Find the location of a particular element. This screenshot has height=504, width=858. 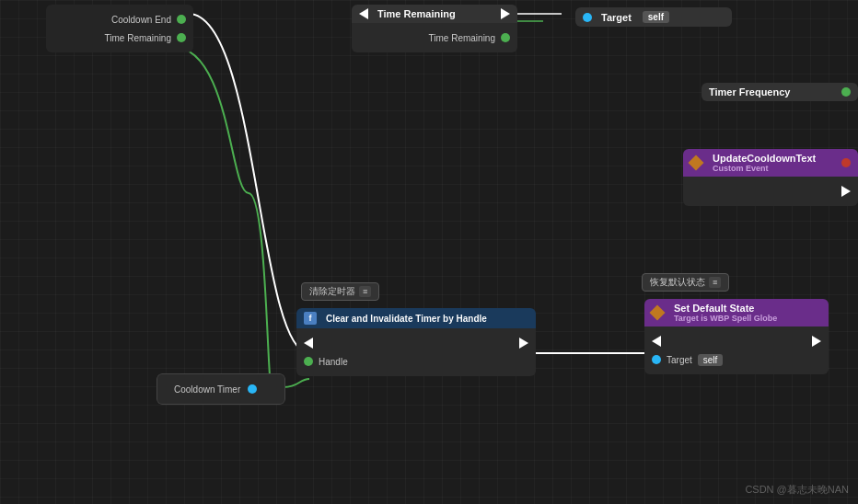

exec-pin-out-clear-timer is located at coordinates (524, 343).